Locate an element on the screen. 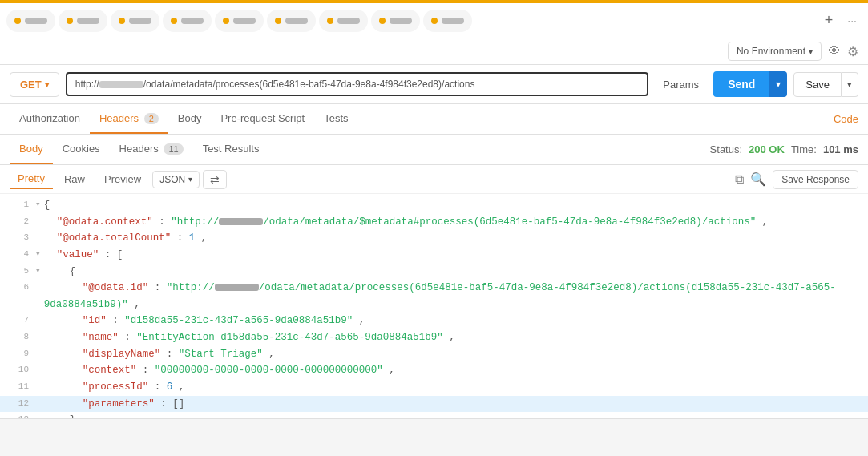  line-content-9: "displayName" : "Start Triage" , is located at coordinates (159, 354).